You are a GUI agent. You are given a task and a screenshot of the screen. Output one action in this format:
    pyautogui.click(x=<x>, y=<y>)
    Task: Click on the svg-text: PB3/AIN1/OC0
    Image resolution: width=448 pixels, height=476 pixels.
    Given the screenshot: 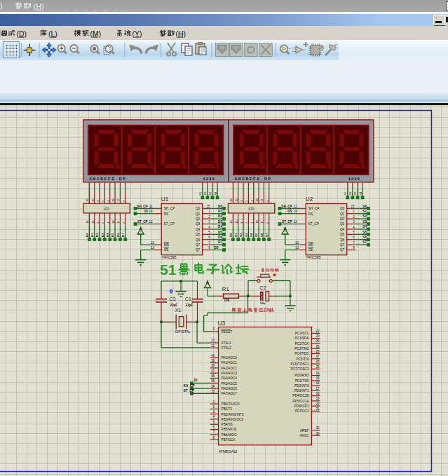 What is the action you would take?
    pyautogui.click(x=233, y=419)
    